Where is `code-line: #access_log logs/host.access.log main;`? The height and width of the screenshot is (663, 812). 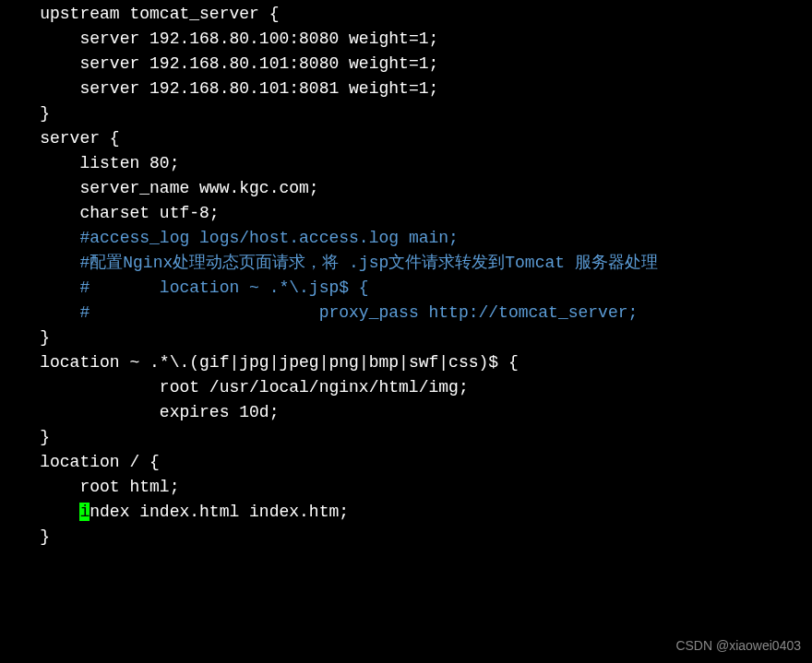 code-line: #access_log logs/host.access.log main; is located at coordinates (406, 238).